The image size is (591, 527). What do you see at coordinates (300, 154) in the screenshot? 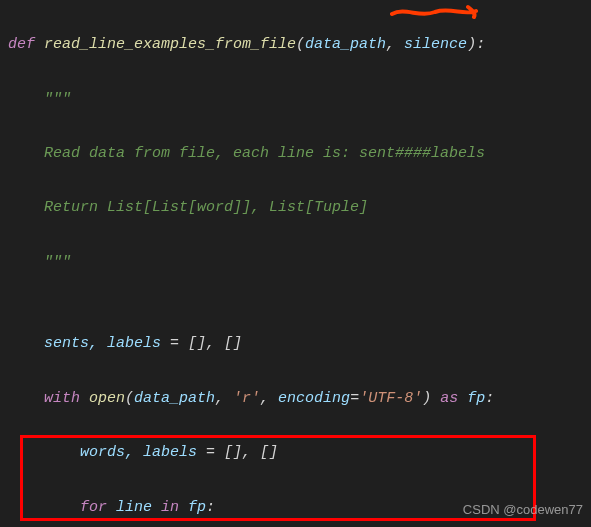
I see `docstring-line: Read data from file, each line is: sent#…` at bounding box center [300, 154].